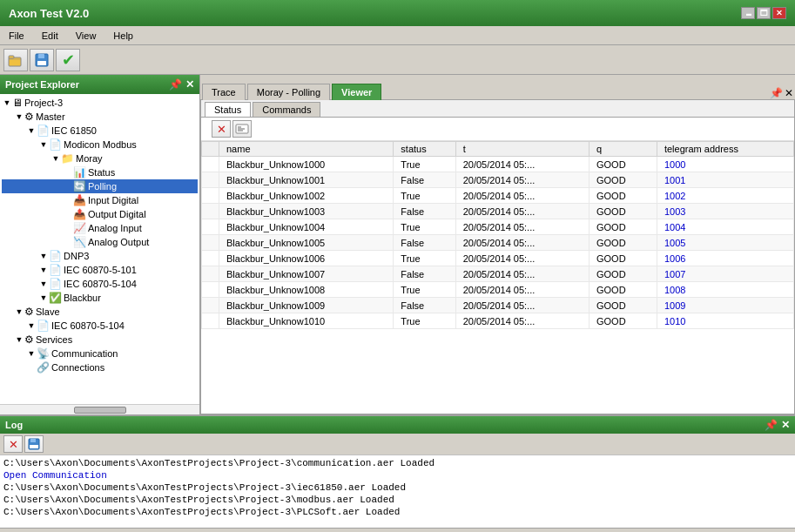 This screenshot has height=532, width=795. I want to click on table-header-telegram-address: telegram address, so click(724, 150).